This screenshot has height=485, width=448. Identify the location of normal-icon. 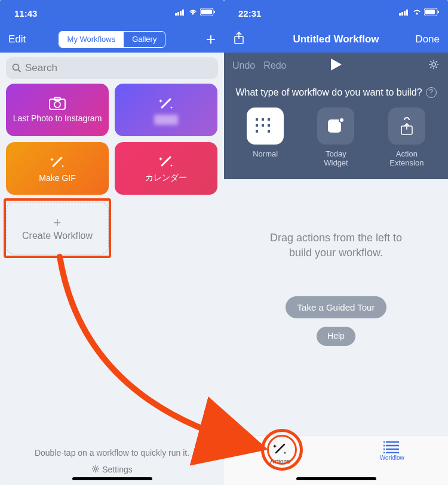
(265, 126).